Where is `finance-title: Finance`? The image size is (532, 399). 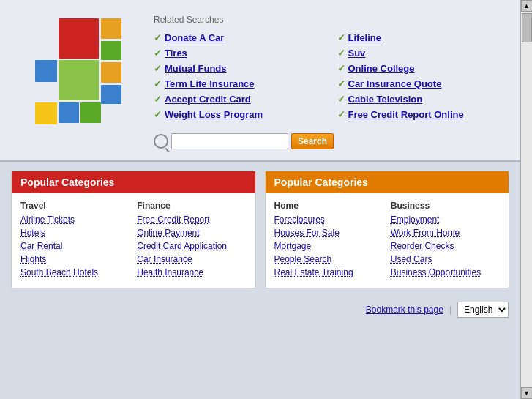
finance-title: Finance is located at coordinates (192, 206).